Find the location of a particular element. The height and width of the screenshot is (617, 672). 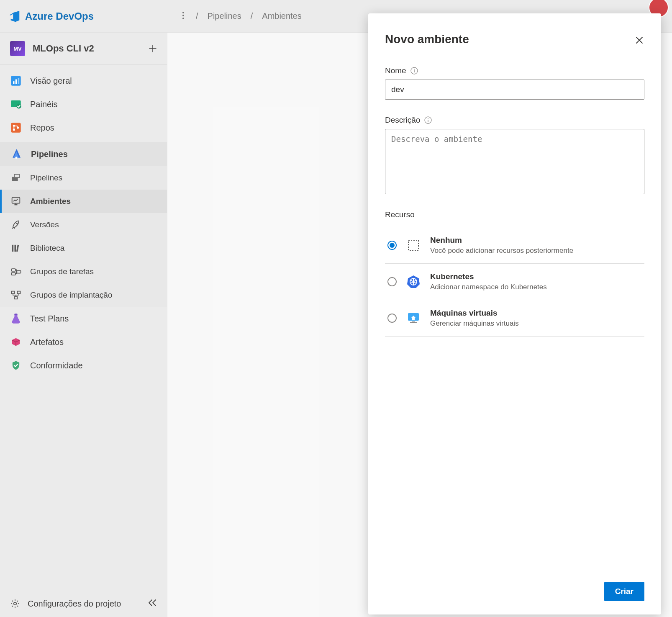

resource-title: Nenhum is located at coordinates (502, 240).